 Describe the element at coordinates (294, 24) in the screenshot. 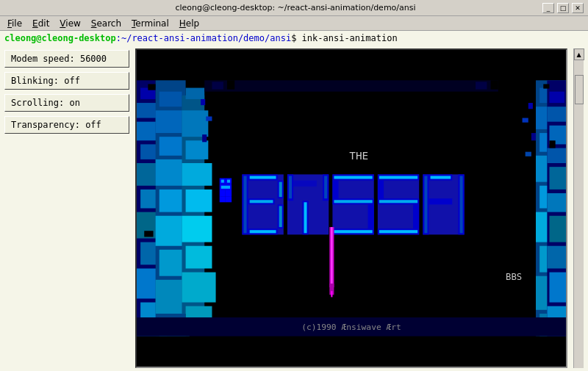

I see `menu-bar: File Edit View Search Terminal Help` at that location.